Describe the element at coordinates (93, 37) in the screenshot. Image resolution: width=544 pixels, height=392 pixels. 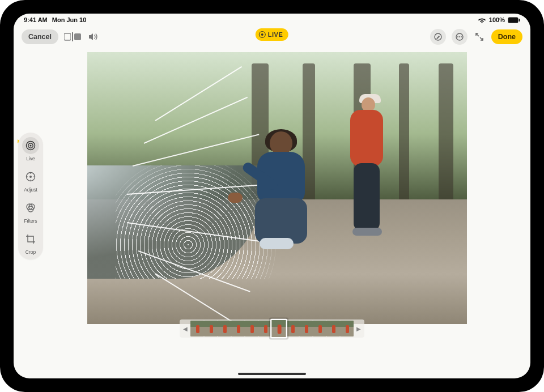
I see `volume-icon` at that location.